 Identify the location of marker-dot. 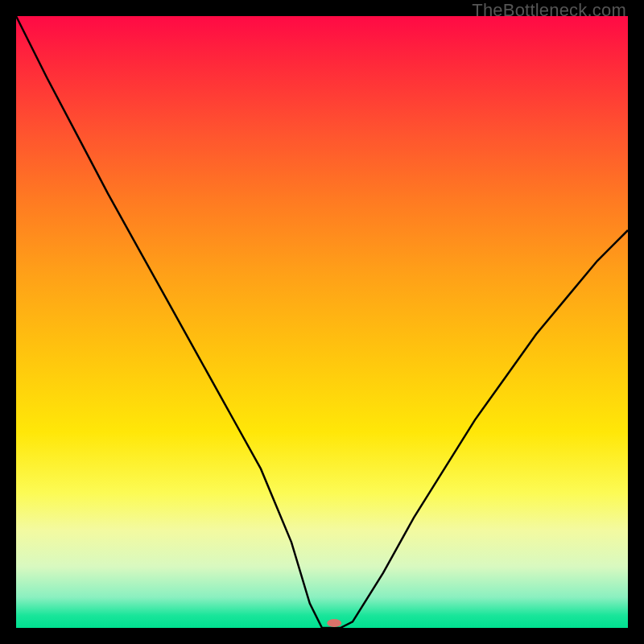
(334, 623).